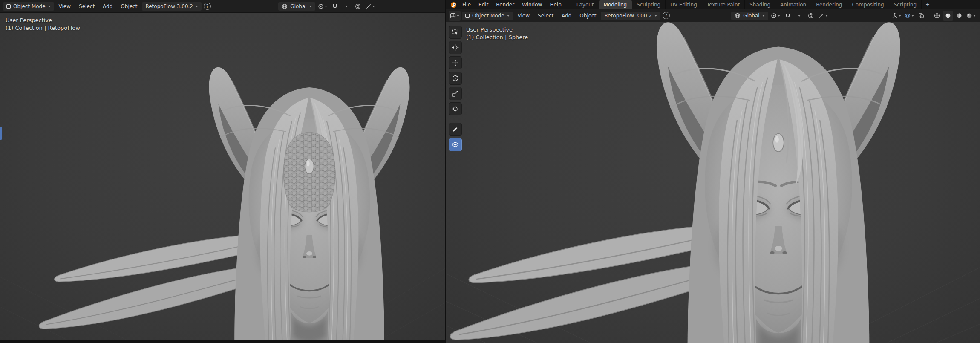 Image resolution: width=980 pixels, height=343 pixels. I want to click on move-icon, so click(455, 63).